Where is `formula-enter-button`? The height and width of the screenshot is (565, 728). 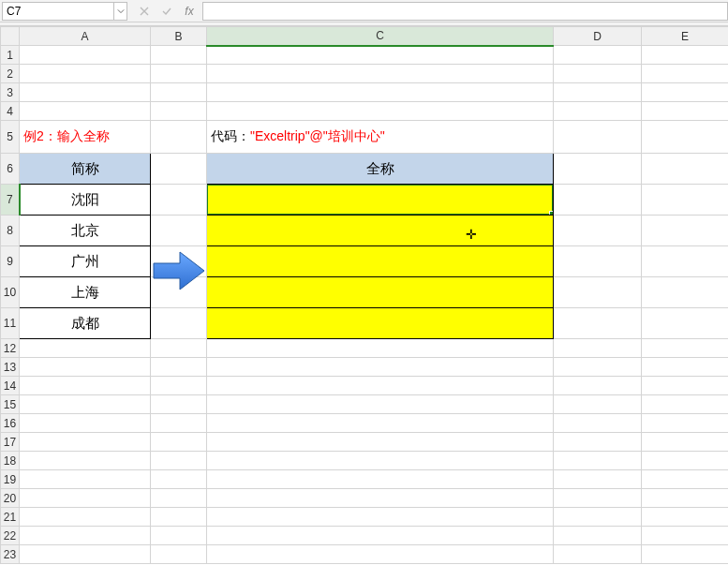 formula-enter-button is located at coordinates (167, 11).